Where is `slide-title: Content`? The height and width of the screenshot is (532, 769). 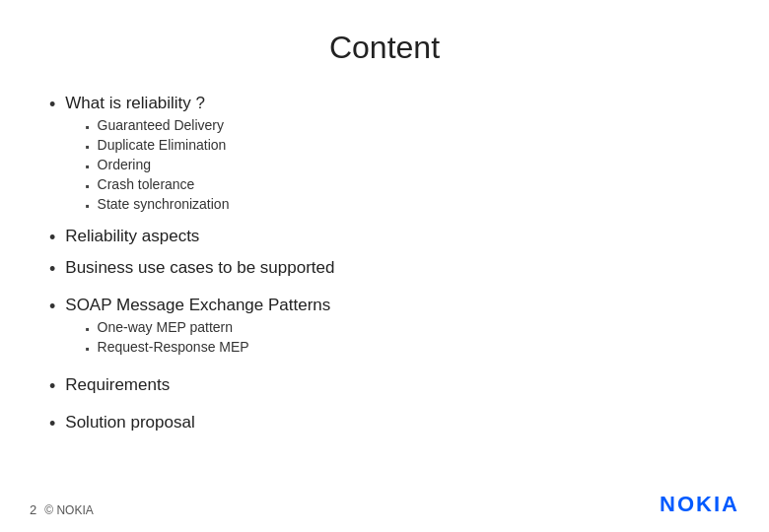
slide-title: Content is located at coordinates (384, 47).